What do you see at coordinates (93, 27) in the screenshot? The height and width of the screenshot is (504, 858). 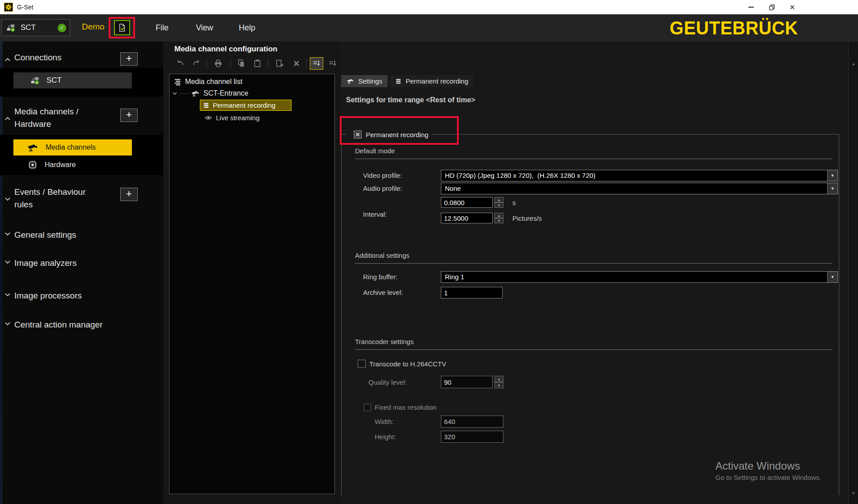 I see `demo-mode-label: Demo` at bounding box center [93, 27].